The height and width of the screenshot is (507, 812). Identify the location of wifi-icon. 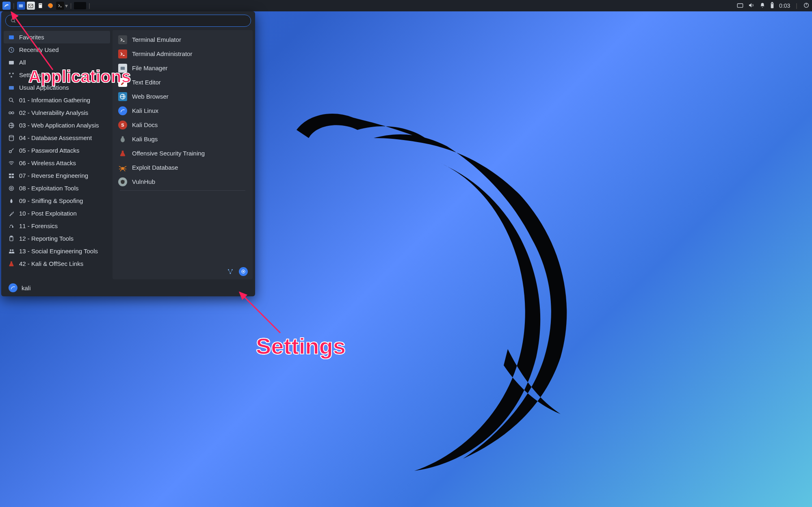
(11, 163).